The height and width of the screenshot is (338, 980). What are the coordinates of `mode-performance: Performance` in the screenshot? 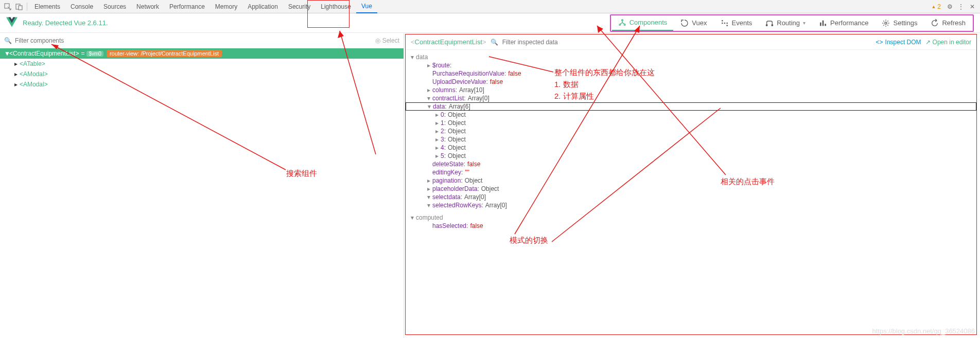 It's located at (844, 23).